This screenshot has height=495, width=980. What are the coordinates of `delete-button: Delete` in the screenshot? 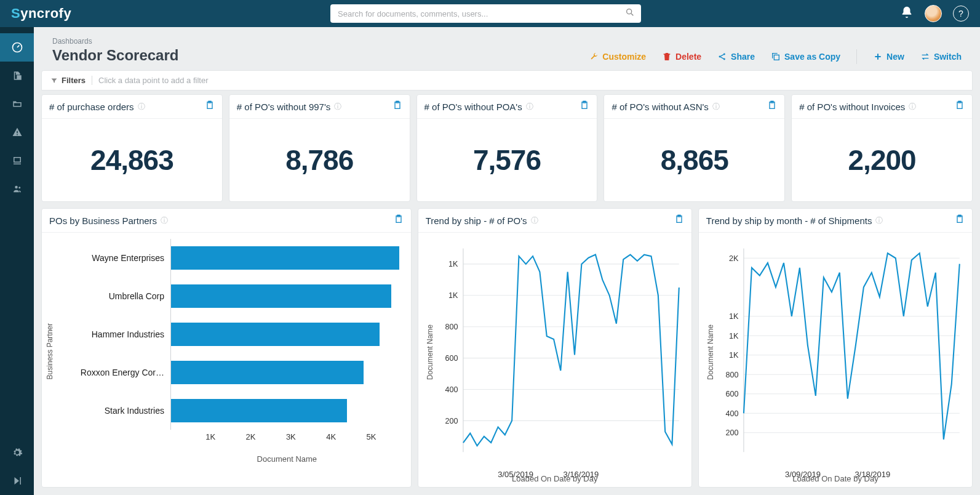 It's located at (682, 57).